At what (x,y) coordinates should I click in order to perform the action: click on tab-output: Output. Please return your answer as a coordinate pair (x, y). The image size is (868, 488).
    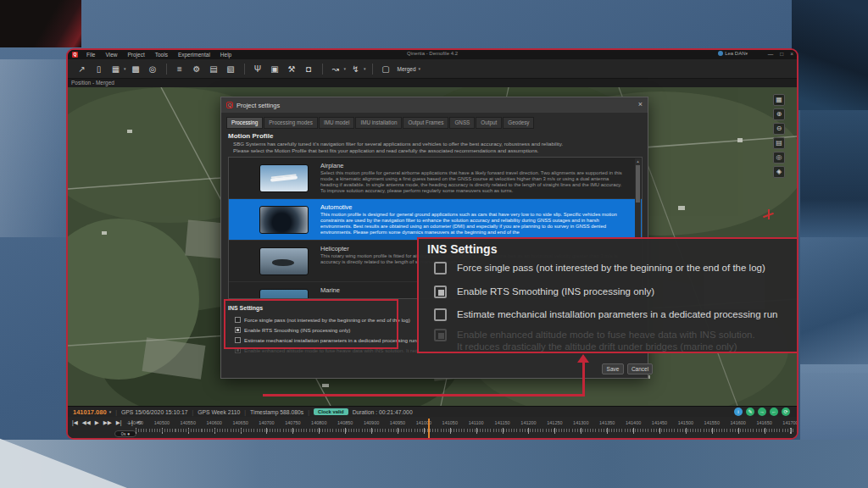
    Looking at the image, I should click on (488, 123).